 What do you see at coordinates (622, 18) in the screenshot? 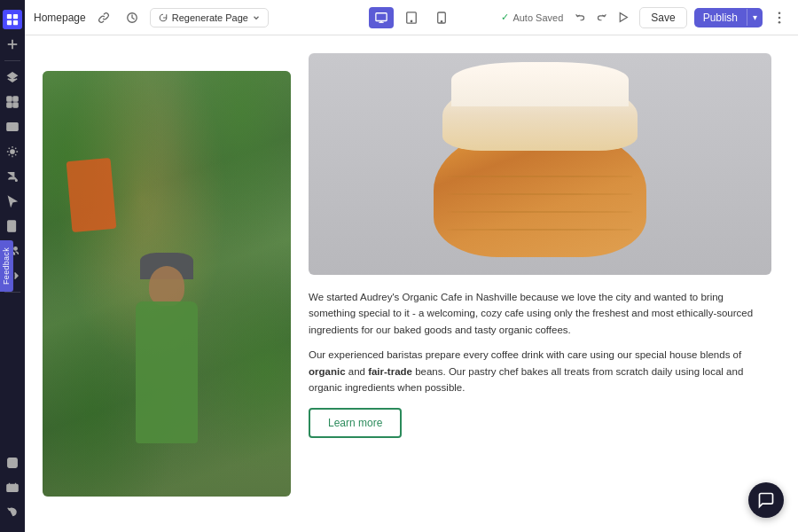
I see `preview-button` at bounding box center [622, 18].